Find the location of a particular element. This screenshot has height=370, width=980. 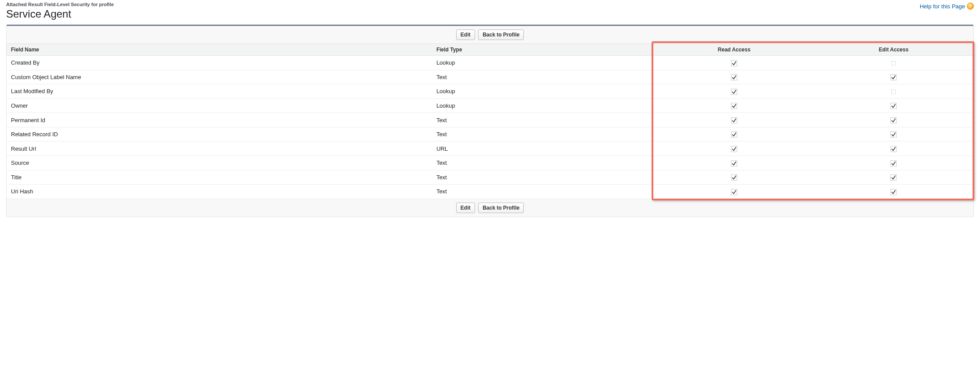

back-to-profile-button: Back to Profile is located at coordinates (501, 35).